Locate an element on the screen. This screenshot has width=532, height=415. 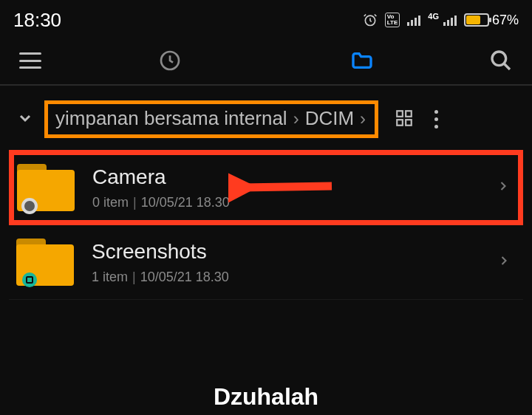
screenshot-badge-icon is located at coordinates (30, 280).